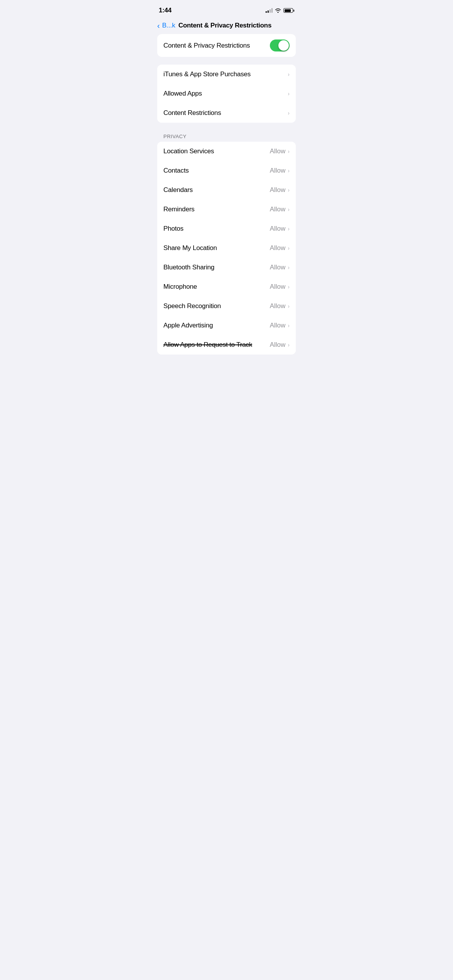 This screenshot has width=453, height=980. I want to click on apple-advertising-right: Allow ›, so click(280, 326).